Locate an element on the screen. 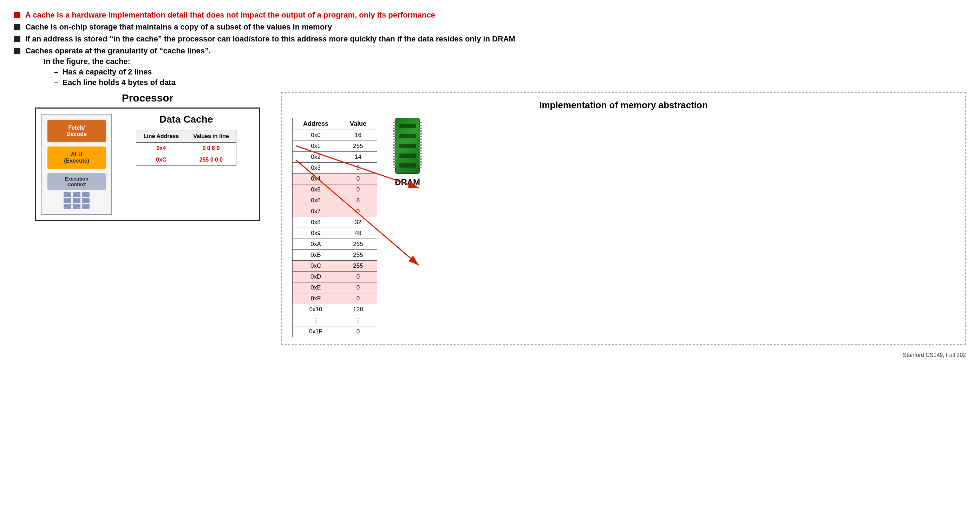 The height and width of the screenshot is (508, 980). cache-intro: In the figure, the cache: is located at coordinates (127, 62).